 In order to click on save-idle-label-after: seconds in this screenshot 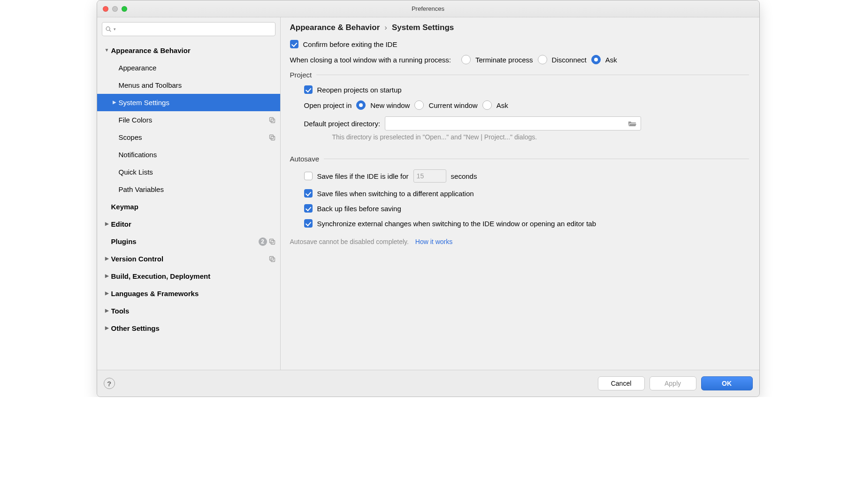, I will do `click(464, 176)`.